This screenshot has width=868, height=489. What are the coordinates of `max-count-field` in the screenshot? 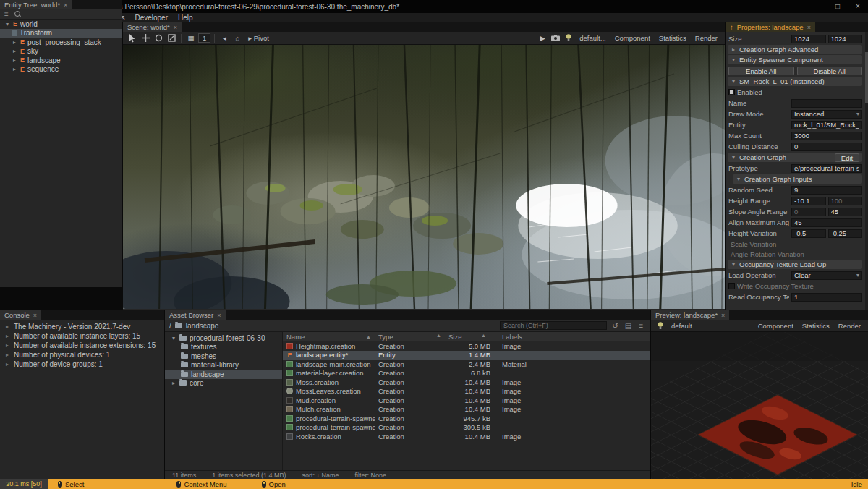 It's located at (827, 136).